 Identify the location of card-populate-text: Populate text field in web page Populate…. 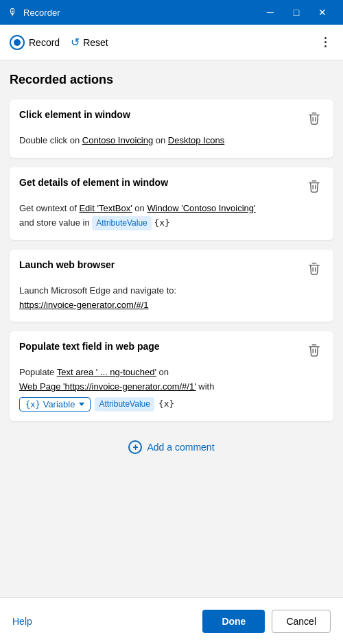
(172, 376).